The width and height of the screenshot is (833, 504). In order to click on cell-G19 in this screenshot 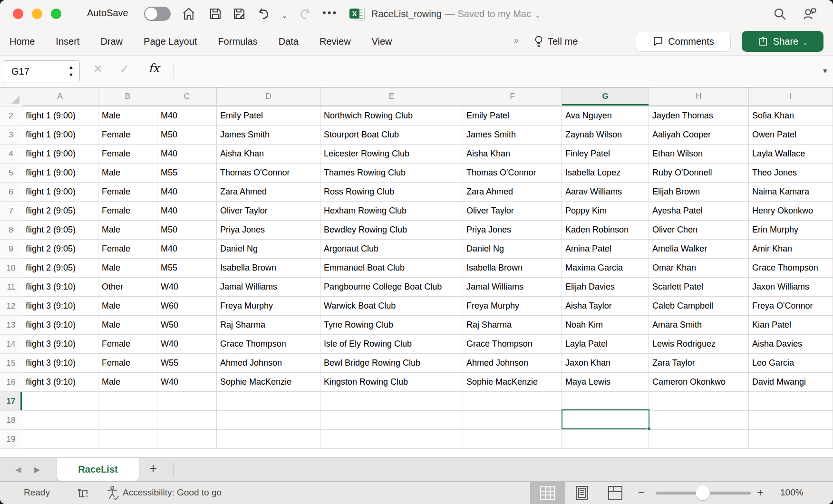, I will do `click(606, 439)`.